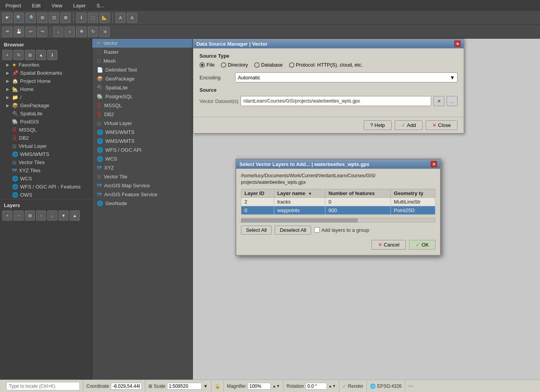 The height and width of the screenshot is (392, 540). What do you see at coordinates (143, 123) in the screenshot?
I see `dsm-vl-item: ▦ Virtual Layer` at bounding box center [143, 123].